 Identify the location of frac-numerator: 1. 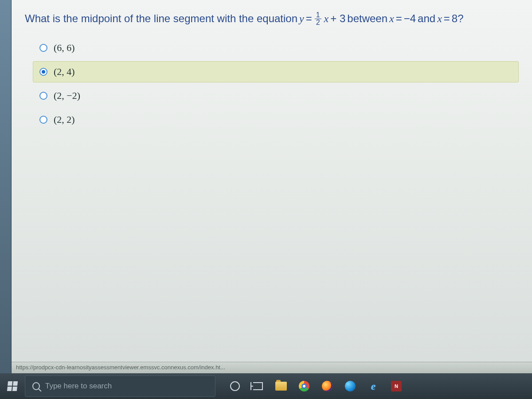
(318, 15).